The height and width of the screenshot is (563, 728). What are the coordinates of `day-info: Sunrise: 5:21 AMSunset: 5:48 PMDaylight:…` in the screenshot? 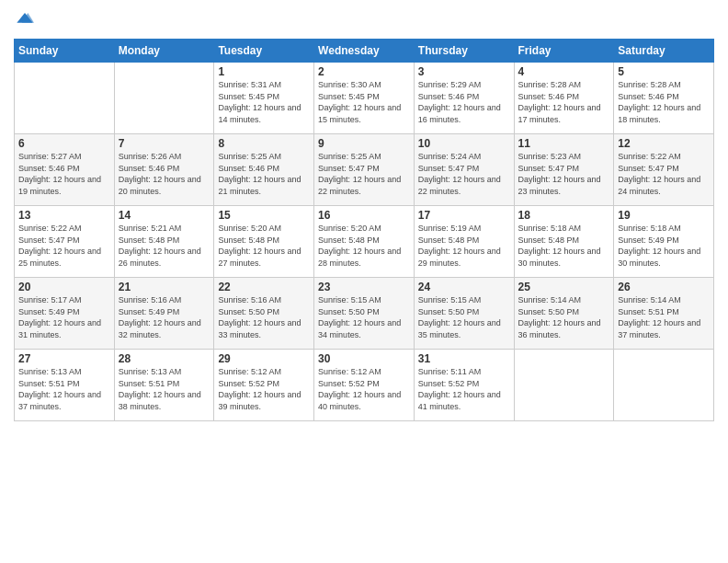 It's located at (165, 246).